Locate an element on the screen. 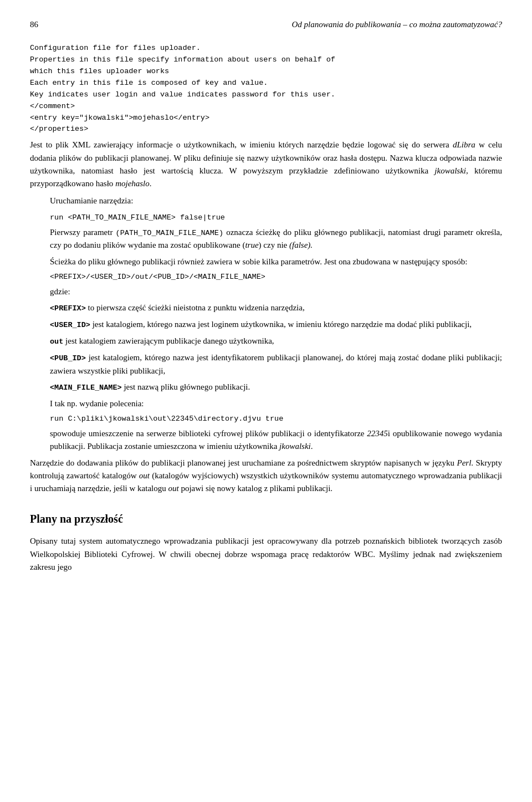 This screenshot has height=802, width=532. code-line-3: which this files uploader works is located at coordinates (100, 71).